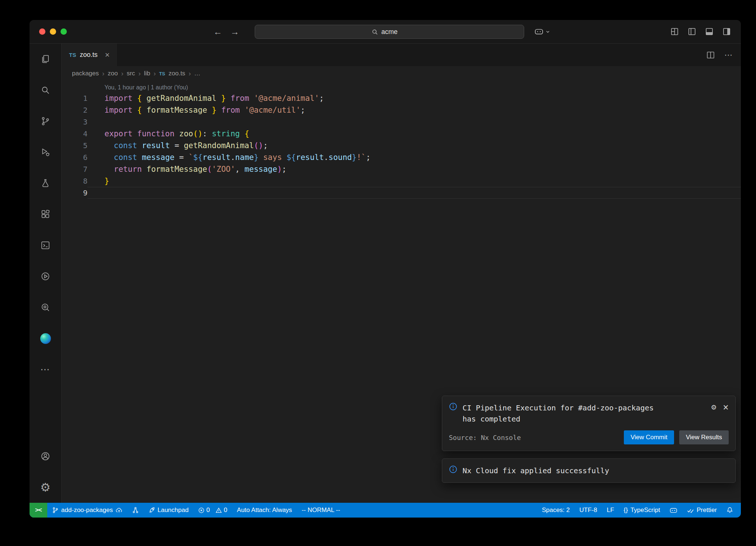 This screenshot has height=546, width=756. What do you see at coordinates (135, 510) in the screenshot?
I see `source-control-graph-status-item` at bounding box center [135, 510].